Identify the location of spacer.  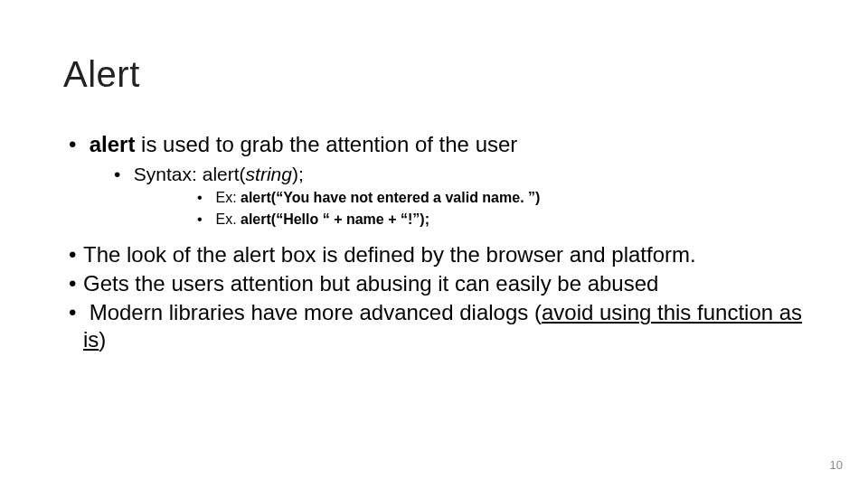
(434, 236).